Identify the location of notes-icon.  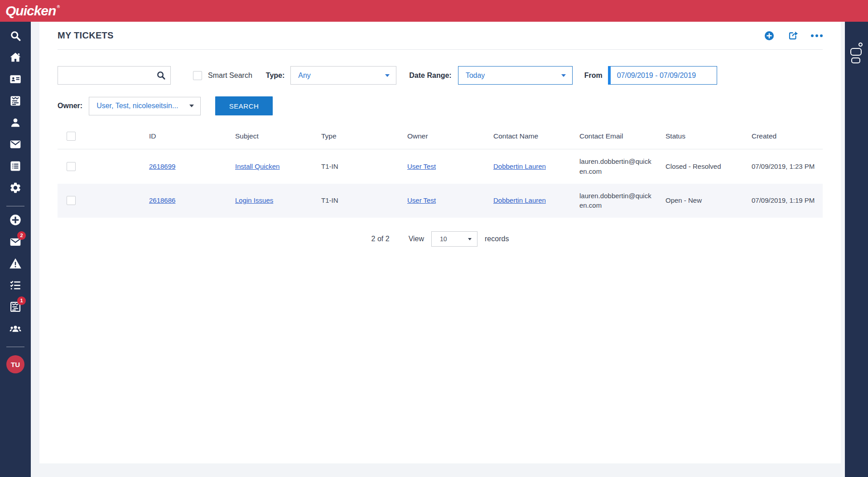
(15, 101).